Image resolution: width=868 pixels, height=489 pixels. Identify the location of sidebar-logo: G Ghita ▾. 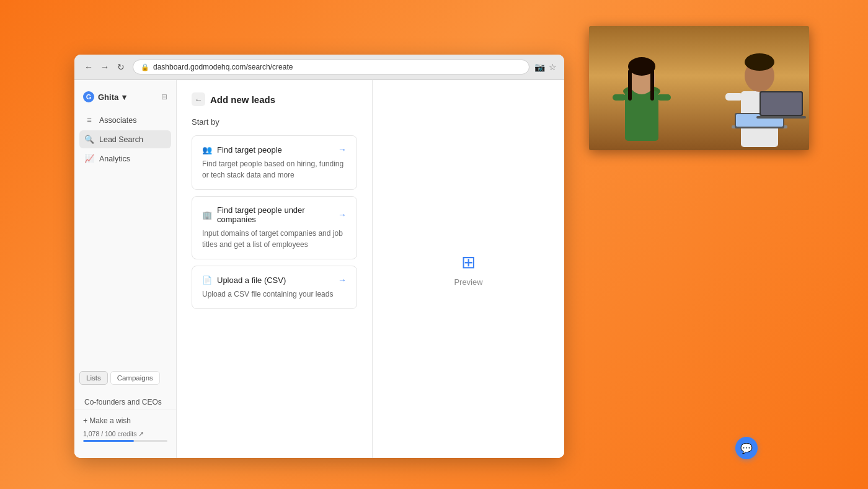
(105, 97).